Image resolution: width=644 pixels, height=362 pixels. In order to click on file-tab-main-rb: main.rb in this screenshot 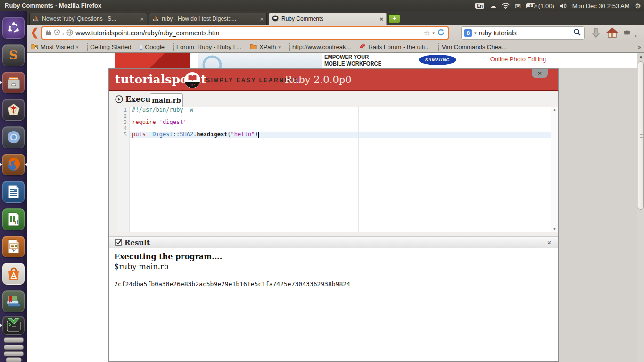, I will do `click(166, 100)`.